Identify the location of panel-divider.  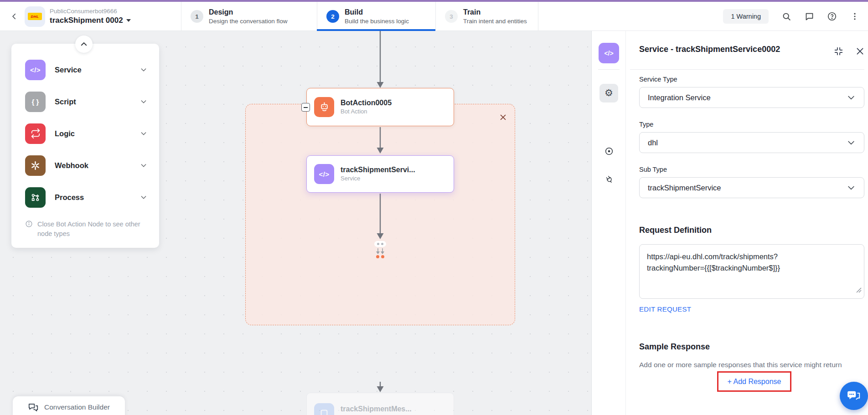
(747, 69).